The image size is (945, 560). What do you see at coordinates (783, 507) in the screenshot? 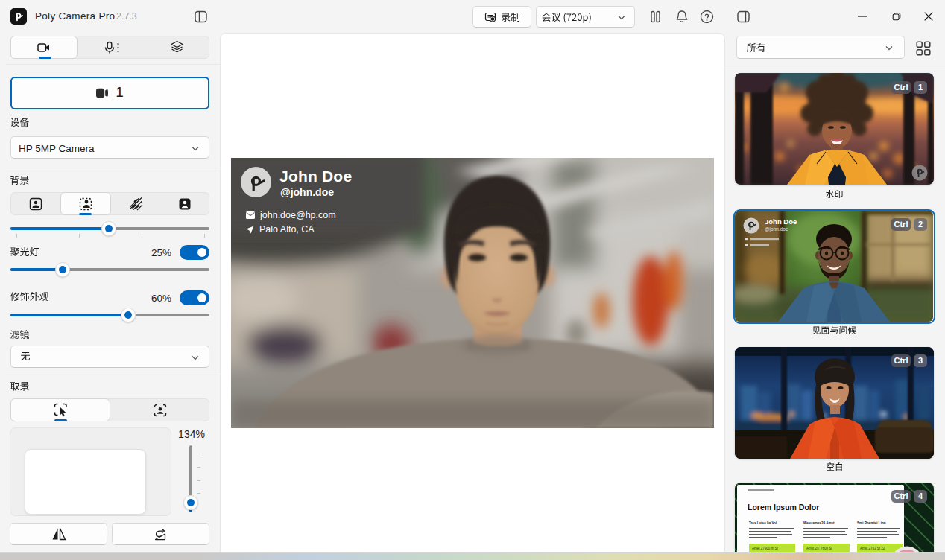
I see `svg-text: Lorem Ipsum Dolor` at bounding box center [783, 507].